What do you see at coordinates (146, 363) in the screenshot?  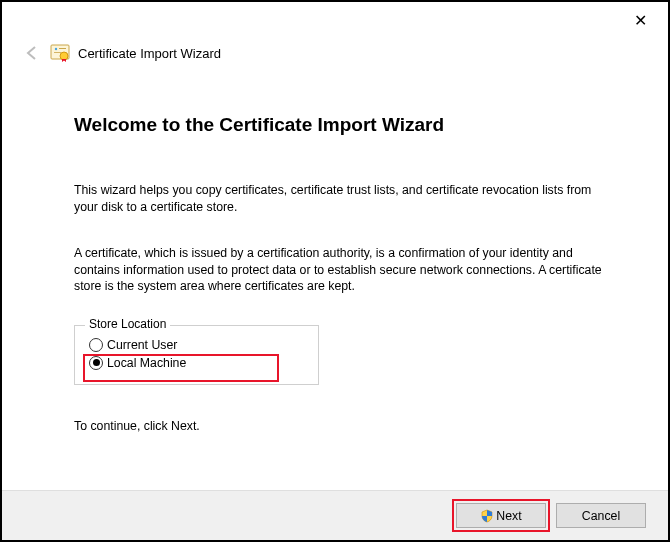 I see `radio-label: Local Machine` at bounding box center [146, 363].